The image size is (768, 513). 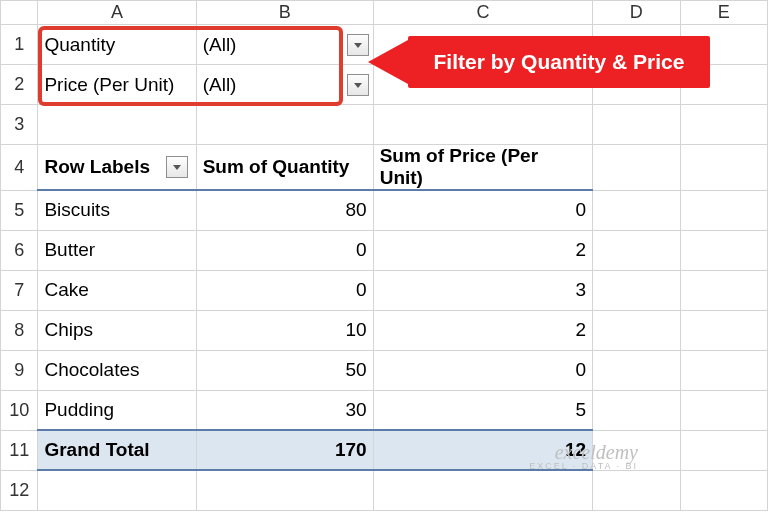 What do you see at coordinates (284, 370) in the screenshot?
I see `table-row: 50` at bounding box center [284, 370].